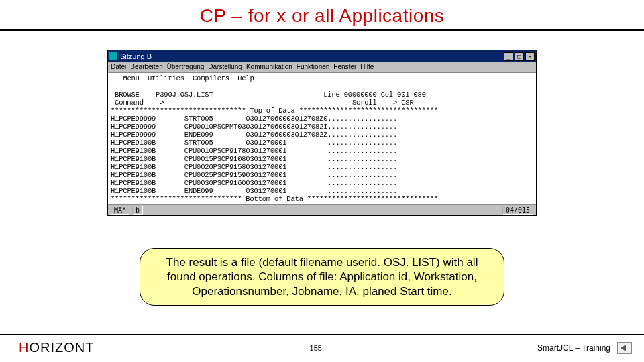 The width and height of the screenshot is (644, 362). I want to click on menu-item: Datei, so click(118, 67).